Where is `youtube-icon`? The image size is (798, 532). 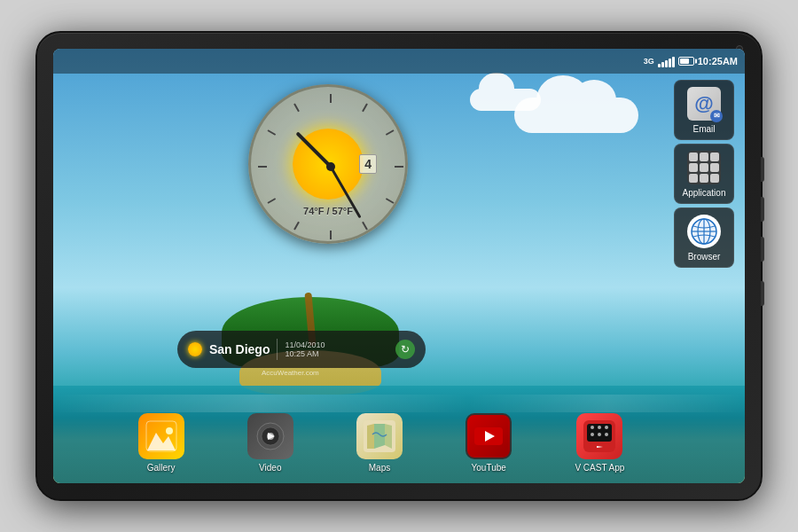
youtube-icon is located at coordinates (489, 436).